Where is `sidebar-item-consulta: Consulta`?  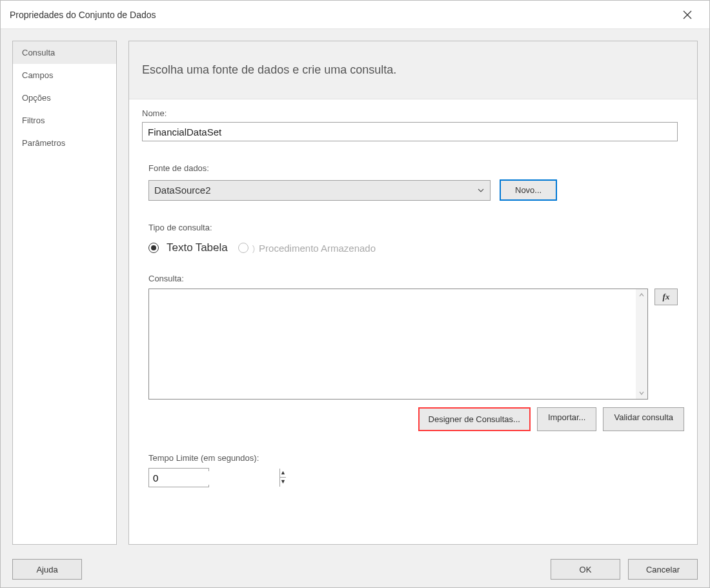
sidebar-item-consulta: Consulta is located at coordinates (65, 53).